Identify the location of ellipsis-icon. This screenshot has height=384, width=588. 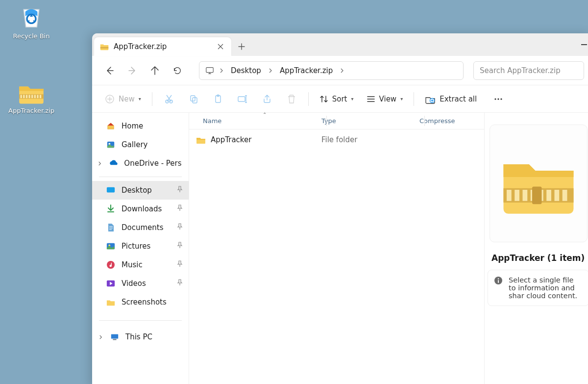
(498, 99).